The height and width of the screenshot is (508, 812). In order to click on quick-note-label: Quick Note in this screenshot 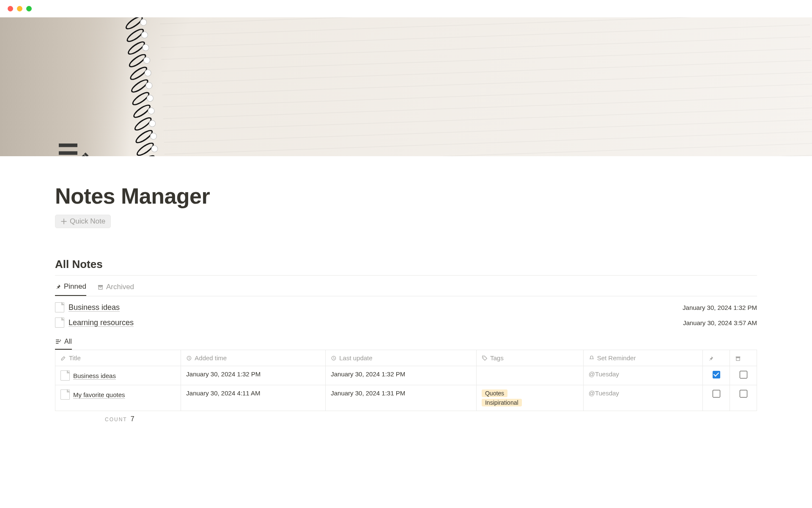, I will do `click(88, 221)`.